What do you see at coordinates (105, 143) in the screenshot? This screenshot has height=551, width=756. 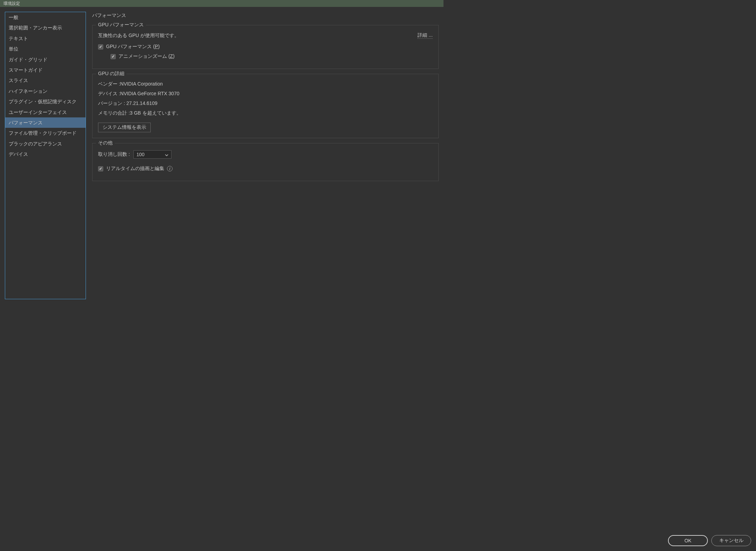 I see `other-legend: その他` at bounding box center [105, 143].